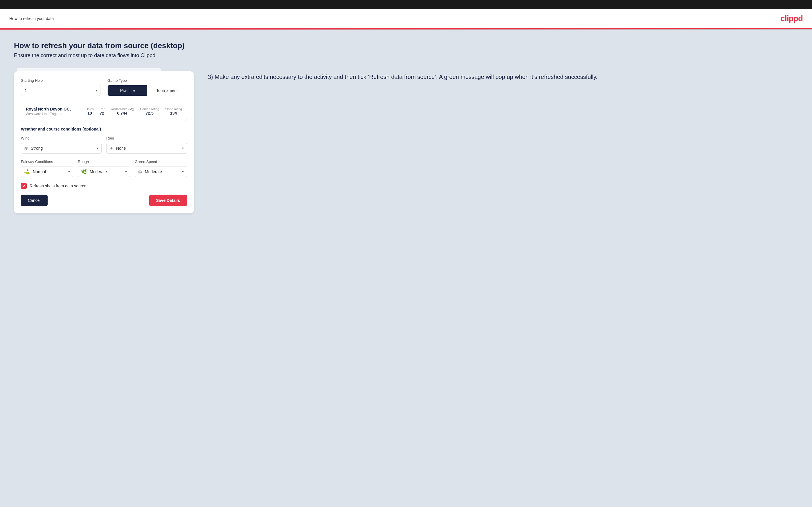 Image resolution: width=812 pixels, height=507 pixels. Describe the element at coordinates (48, 109) in the screenshot. I see `course-name: Royal North Devon GC,` at that location.